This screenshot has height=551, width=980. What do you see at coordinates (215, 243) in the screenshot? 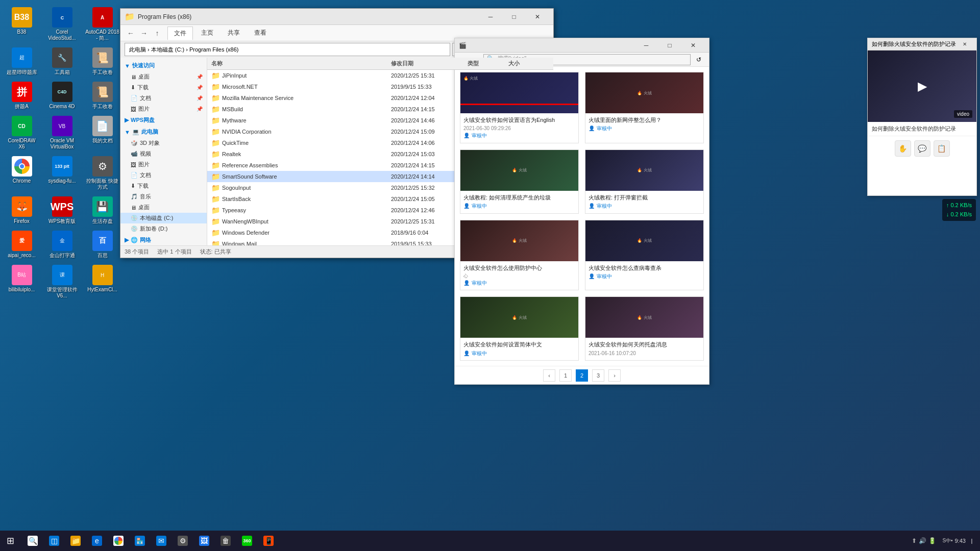
I see `folder-icon: 📁` at bounding box center [215, 243].